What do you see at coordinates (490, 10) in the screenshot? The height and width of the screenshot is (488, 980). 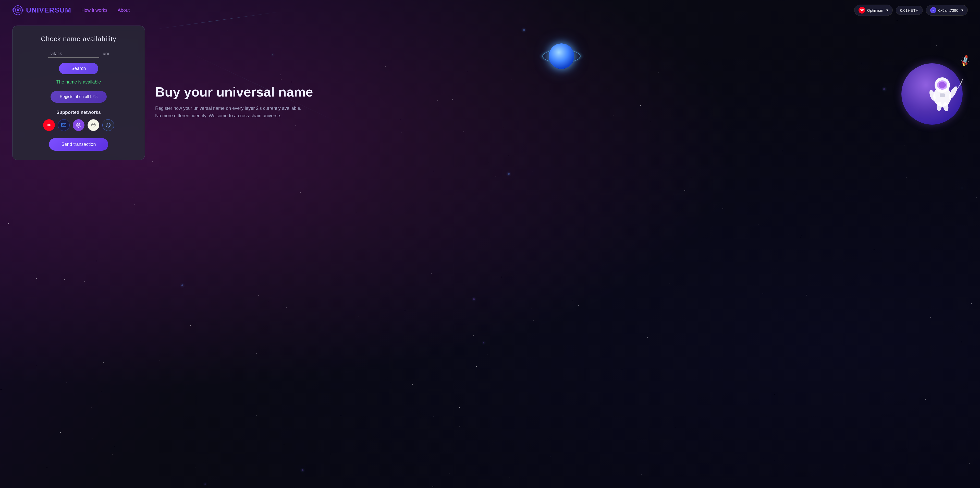 I see `navbar: UNIVERSUM How it works About OP Optimism…` at bounding box center [490, 10].